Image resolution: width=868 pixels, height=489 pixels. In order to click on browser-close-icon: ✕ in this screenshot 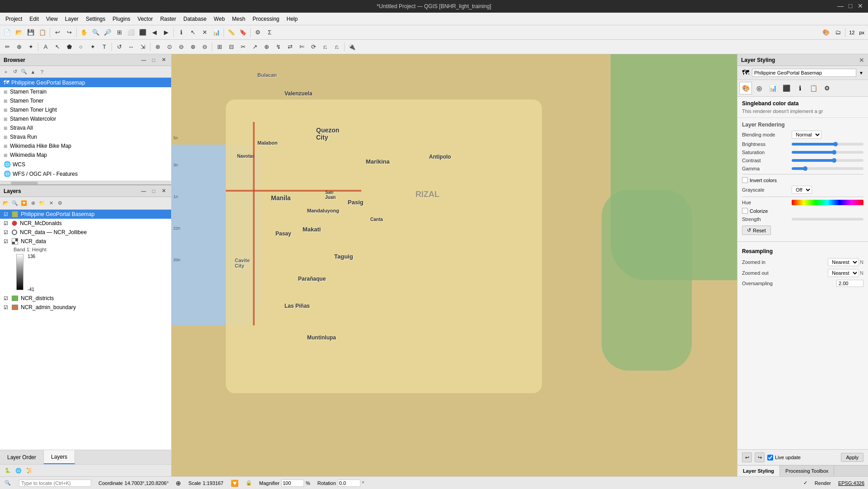, I will do `click(163, 60)`.